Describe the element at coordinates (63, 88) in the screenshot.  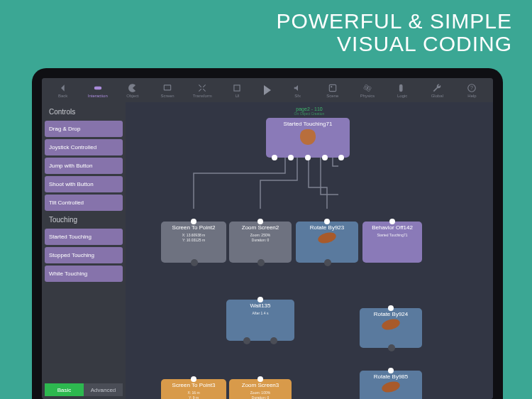
I see `back-icon` at that location.